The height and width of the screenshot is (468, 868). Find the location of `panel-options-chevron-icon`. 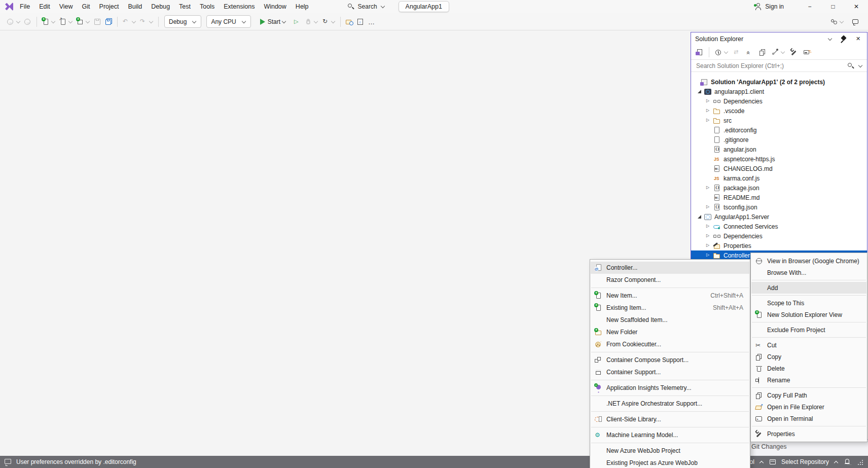

panel-options-chevron-icon is located at coordinates (830, 39).